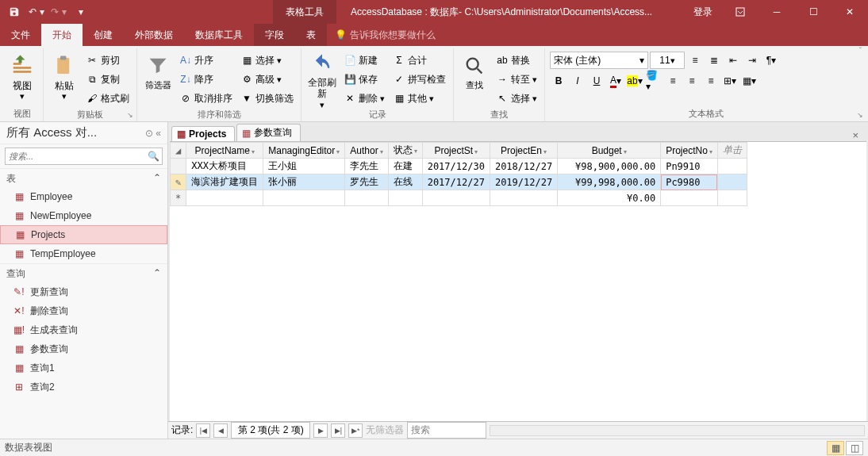  I want to click on new-record-button: 📄新建, so click(364, 60).